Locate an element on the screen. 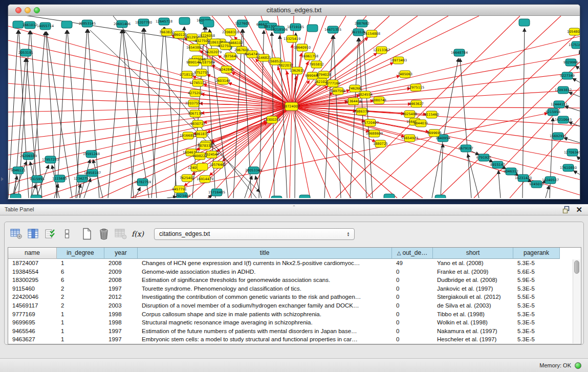 The width and height of the screenshot is (588, 372). graph-node: 20853145 is located at coordinates (87, 24).